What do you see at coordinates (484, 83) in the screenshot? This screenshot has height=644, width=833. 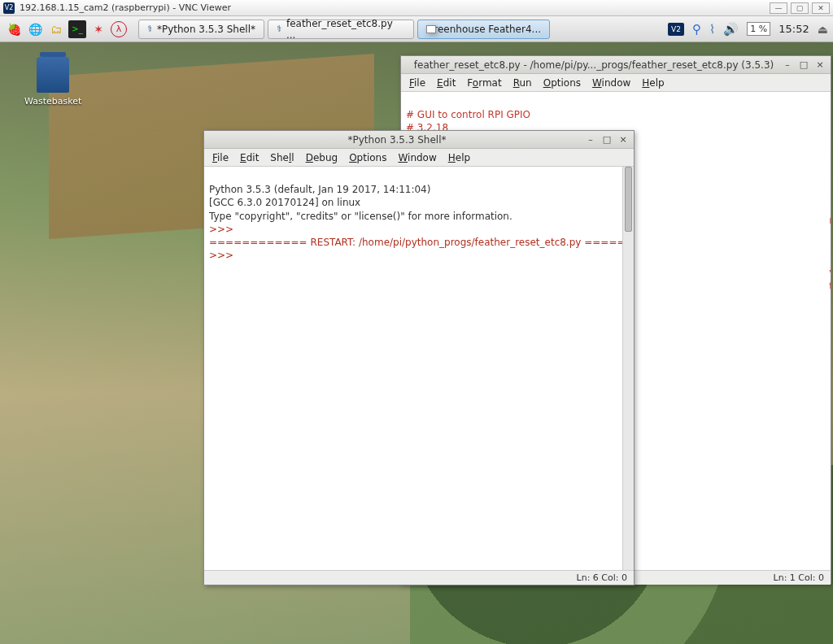 I see `menu-format: Format` at bounding box center [484, 83].